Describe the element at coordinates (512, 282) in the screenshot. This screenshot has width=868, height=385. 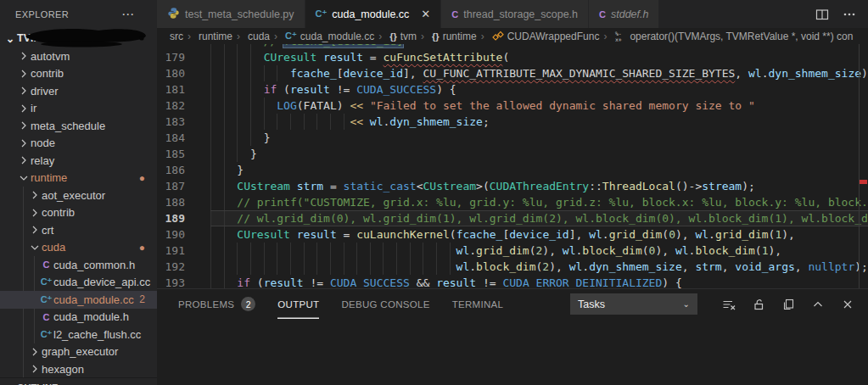
I see `code-line-193: 193 if (result != CUDA_SUCCESS && result…` at that location.